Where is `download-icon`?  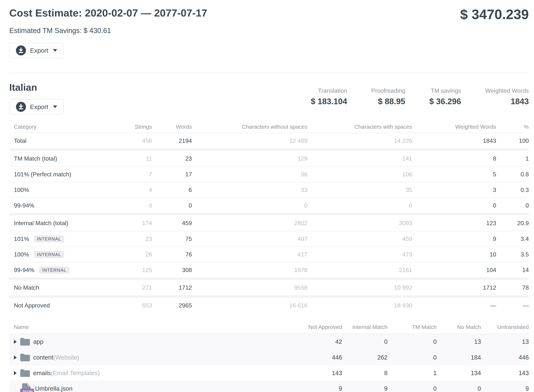
download-icon is located at coordinates (21, 50).